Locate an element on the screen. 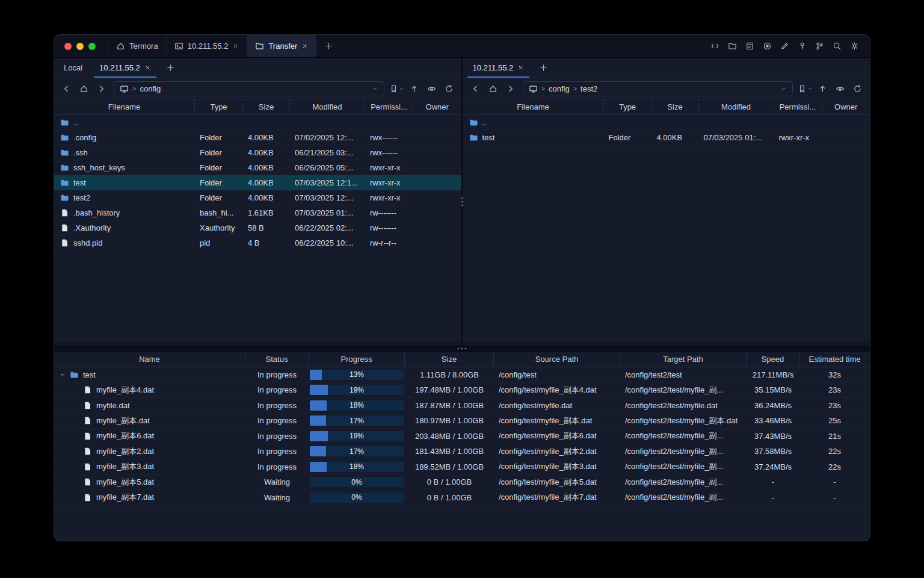  progress-bar: 19% is located at coordinates (357, 390).